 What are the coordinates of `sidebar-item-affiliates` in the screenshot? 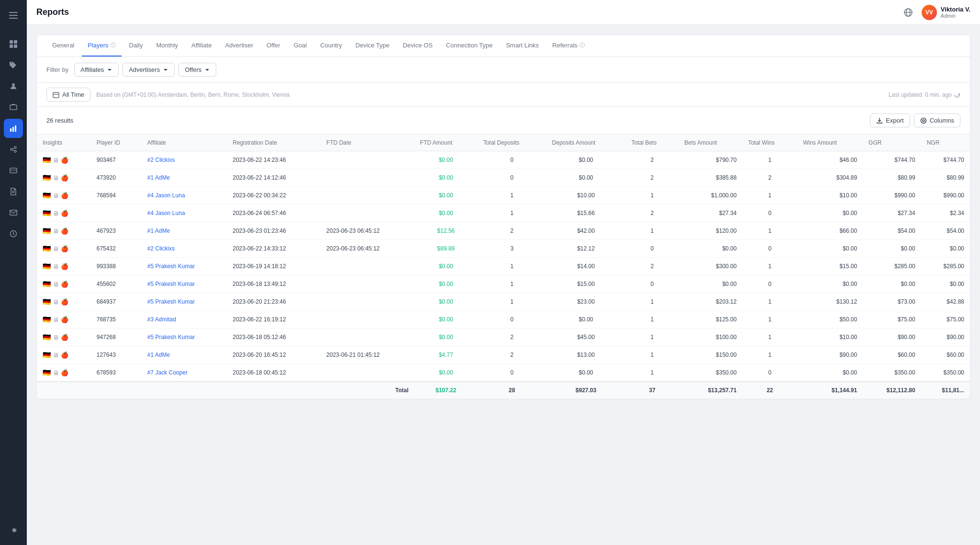 It's located at (13, 107).